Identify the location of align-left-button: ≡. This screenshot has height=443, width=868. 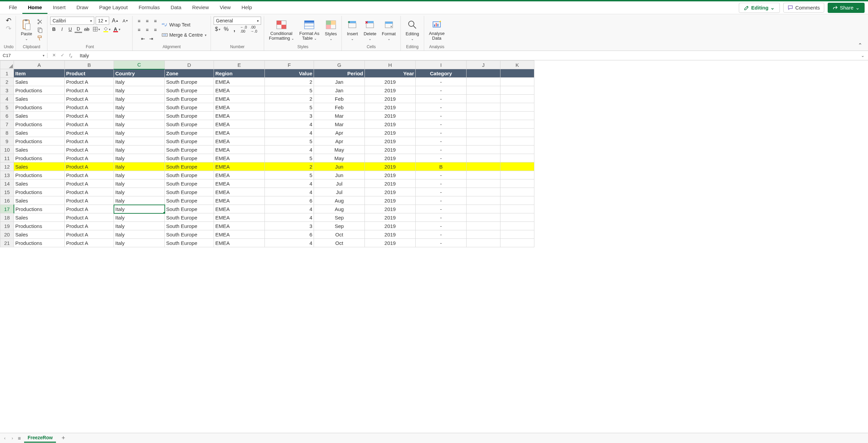
(139, 30).